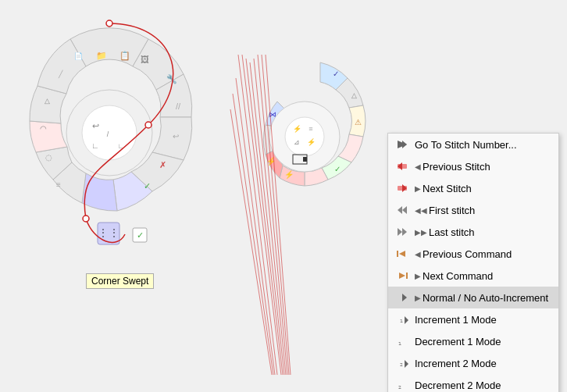 This screenshot has width=567, height=392. What do you see at coordinates (473, 254) in the screenshot?
I see `menu-item-prev-command: ◀ Previous Command` at bounding box center [473, 254].